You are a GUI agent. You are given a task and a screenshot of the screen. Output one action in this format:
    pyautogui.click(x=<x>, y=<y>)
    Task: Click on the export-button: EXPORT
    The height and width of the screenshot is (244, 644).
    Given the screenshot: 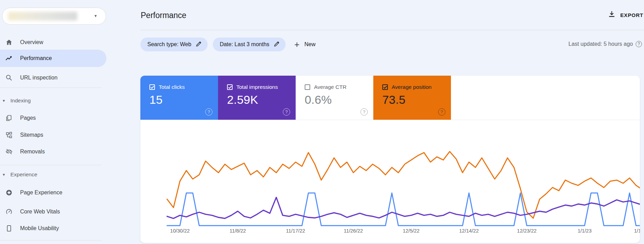 What is the action you would take?
    pyautogui.click(x=626, y=15)
    